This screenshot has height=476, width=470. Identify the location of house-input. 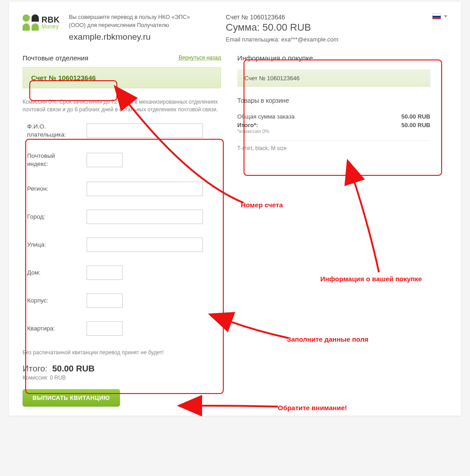
(105, 273).